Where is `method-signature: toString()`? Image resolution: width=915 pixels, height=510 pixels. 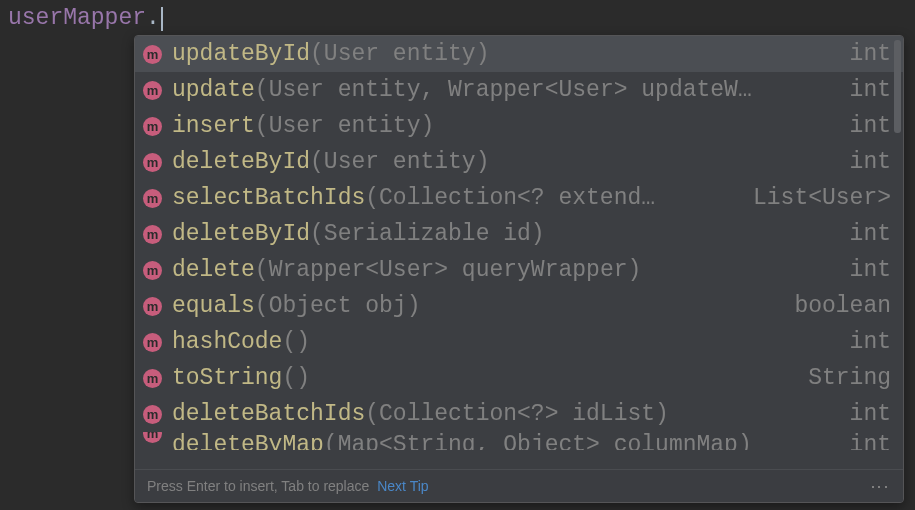
method-signature: toString() is located at coordinates (482, 378).